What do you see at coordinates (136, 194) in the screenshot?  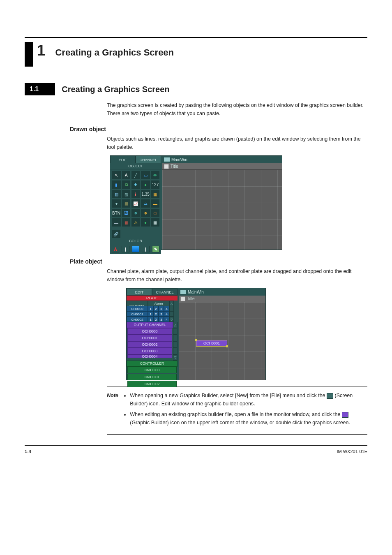 I see `tool-thermo: 🌡` at bounding box center [136, 194].